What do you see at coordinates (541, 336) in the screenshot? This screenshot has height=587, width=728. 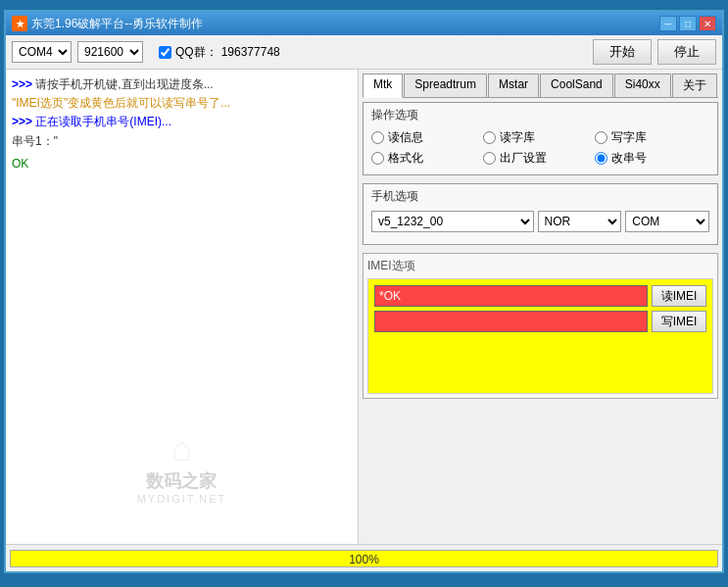 I see `imei-content: 读IMEI 写IMEI` at bounding box center [541, 336].